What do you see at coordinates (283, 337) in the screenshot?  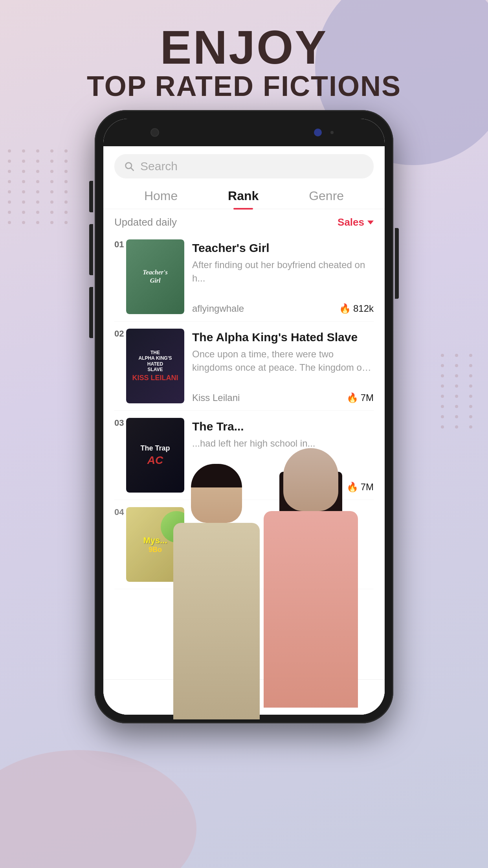 I see `book-title-2: The Alpha King's Hated Slave` at bounding box center [283, 337].